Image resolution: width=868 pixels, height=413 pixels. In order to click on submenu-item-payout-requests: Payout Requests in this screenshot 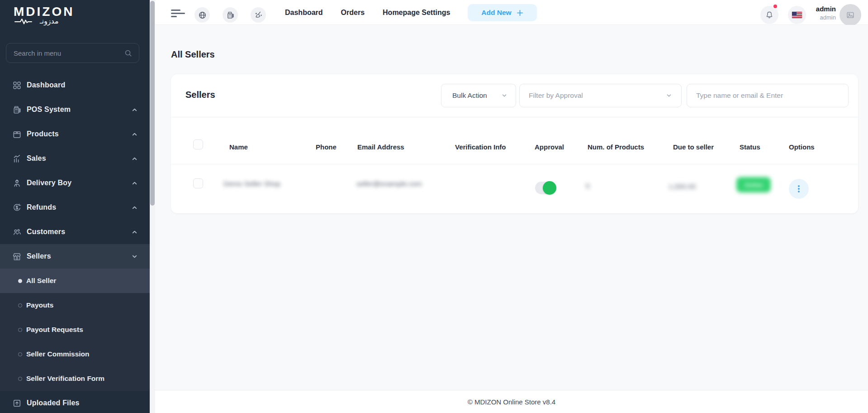, I will do `click(75, 330)`.